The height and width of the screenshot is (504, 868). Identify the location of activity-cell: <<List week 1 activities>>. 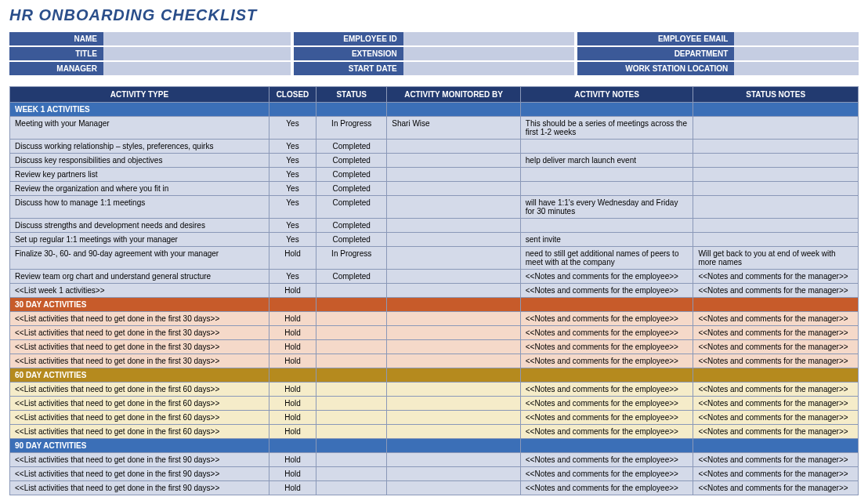
(139, 291).